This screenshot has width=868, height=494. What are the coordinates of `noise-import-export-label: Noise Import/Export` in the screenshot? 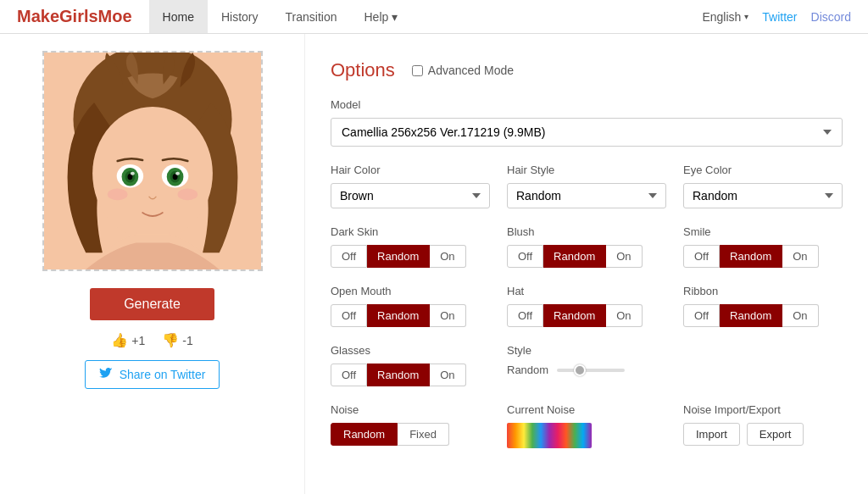 It's located at (763, 410).